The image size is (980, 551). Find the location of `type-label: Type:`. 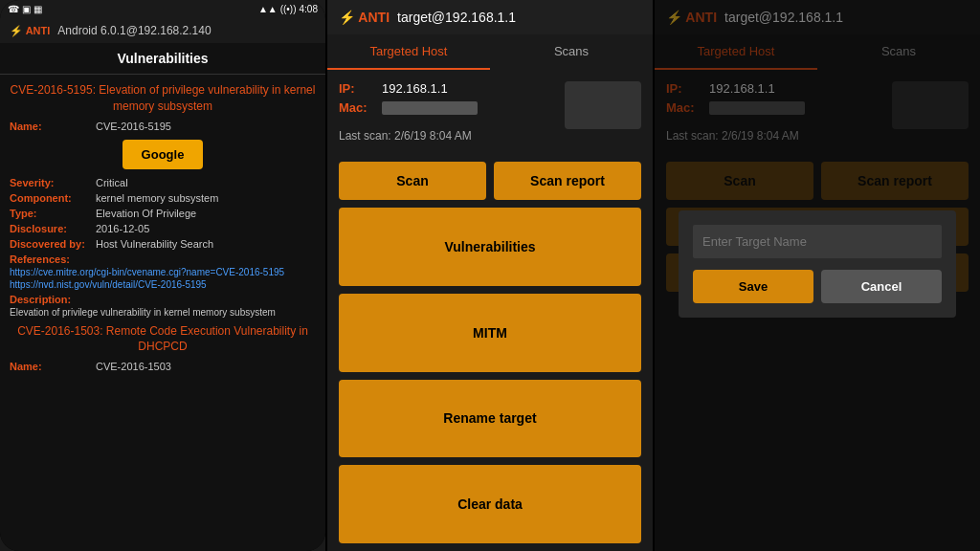

type-label: Type: is located at coordinates (53, 213).